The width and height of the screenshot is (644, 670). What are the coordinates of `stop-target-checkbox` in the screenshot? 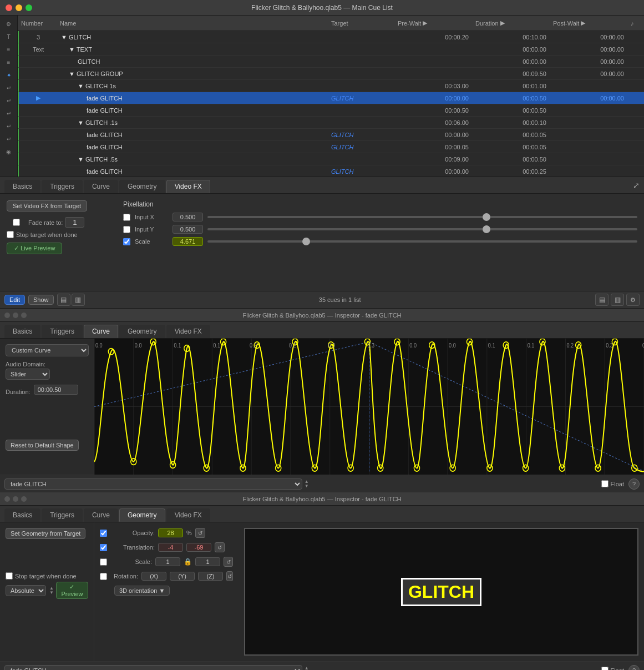 It's located at (10, 234).